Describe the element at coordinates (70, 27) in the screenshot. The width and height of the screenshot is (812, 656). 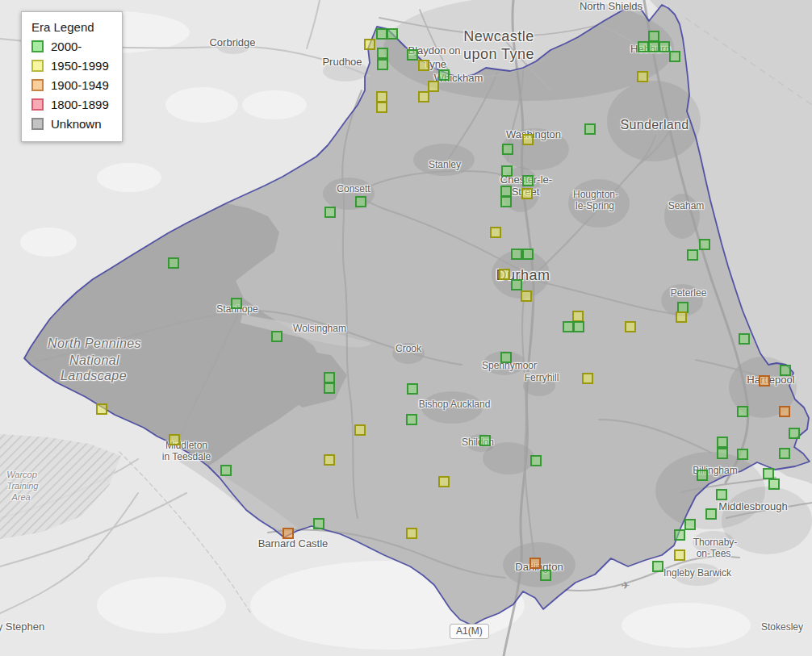
I see `legend-title: Era Legend` at that location.